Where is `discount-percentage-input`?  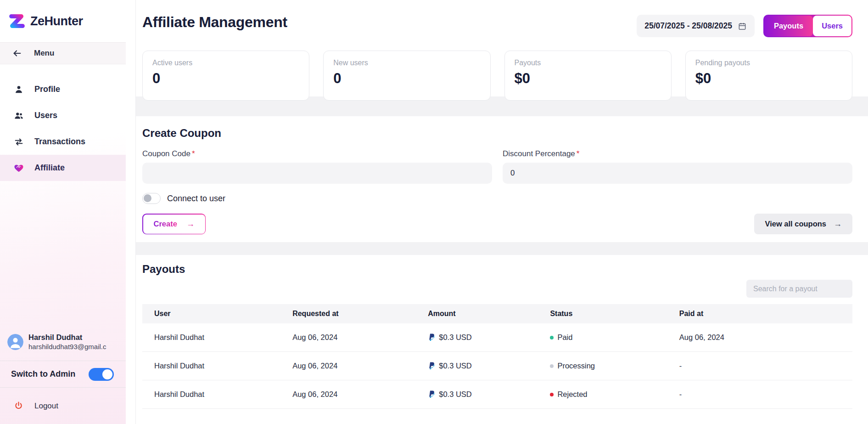 discount-percentage-input is located at coordinates (678, 173).